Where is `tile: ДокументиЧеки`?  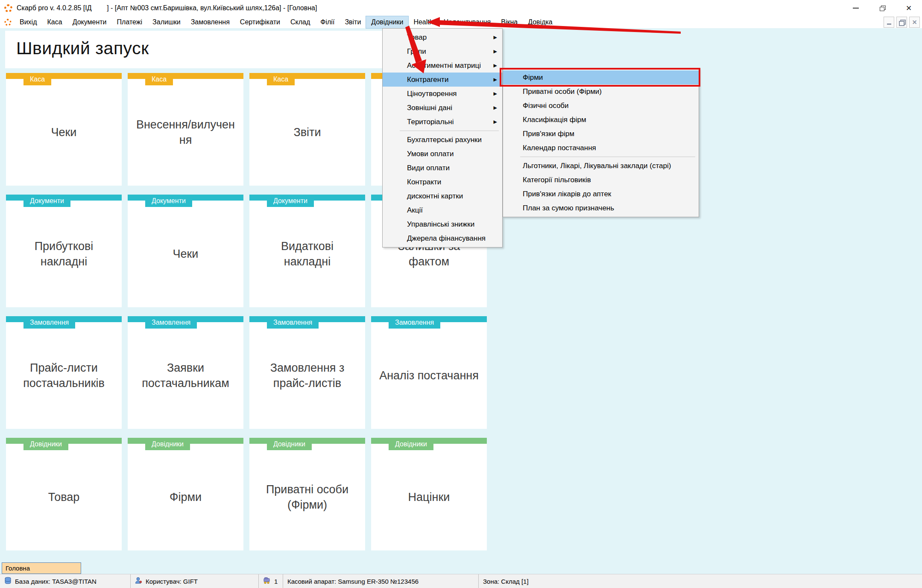
tile: ДокументиЧеки is located at coordinates (185, 251).